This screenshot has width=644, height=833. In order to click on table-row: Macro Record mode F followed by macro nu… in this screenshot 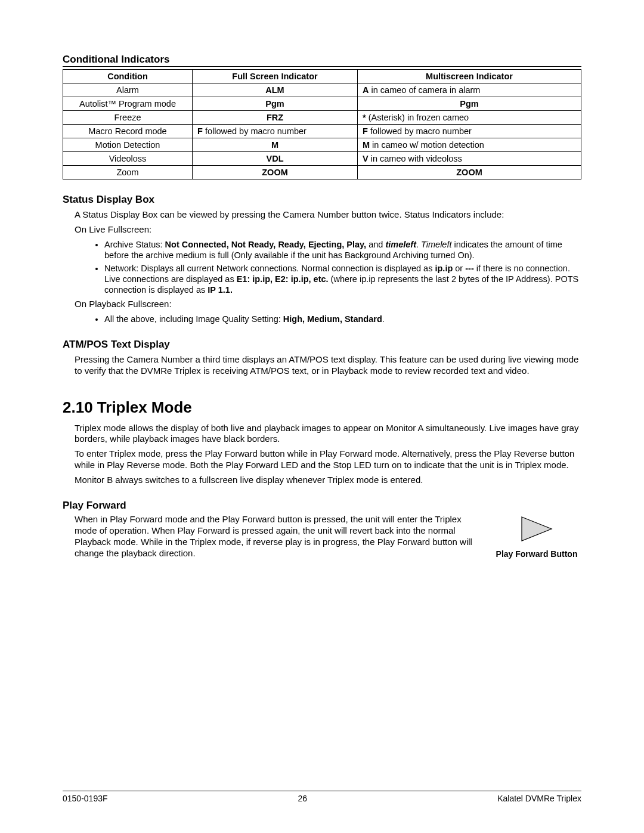, I will do `click(322, 131)`.